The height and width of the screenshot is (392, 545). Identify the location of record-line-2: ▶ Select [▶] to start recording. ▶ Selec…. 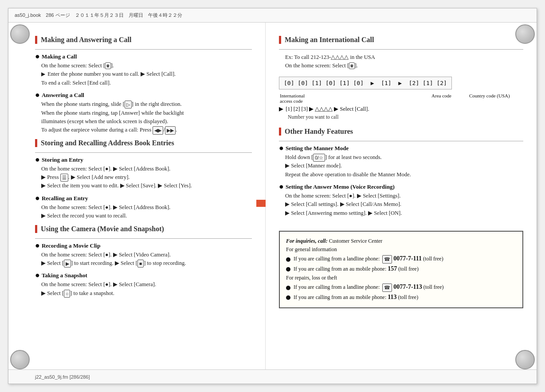
(146, 263).